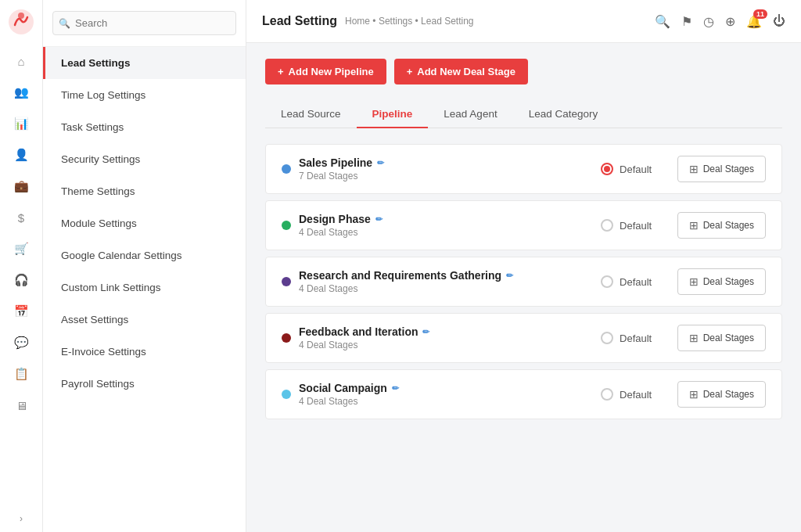  What do you see at coordinates (429, 282) in the screenshot?
I see `pipeline-info: Research and Requirements Gathering ✏ 4 …` at bounding box center [429, 282].